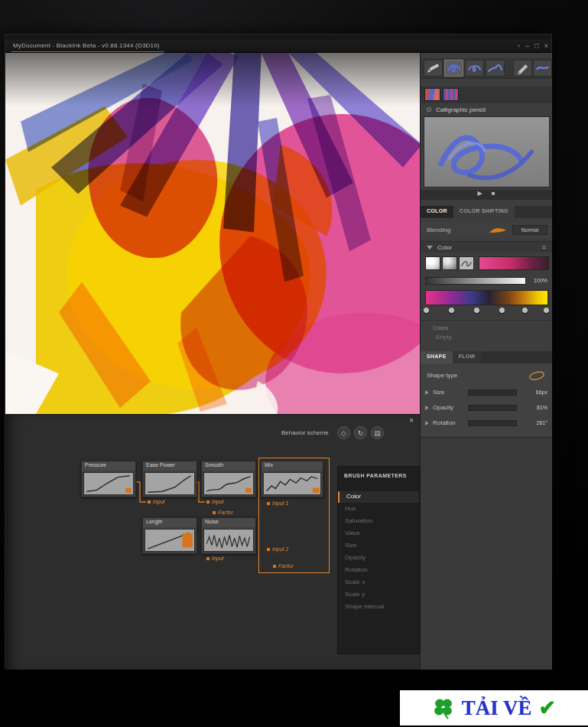 Image resolution: width=588 pixels, height=727 pixels. I want to click on size-label: Size, so click(439, 392).